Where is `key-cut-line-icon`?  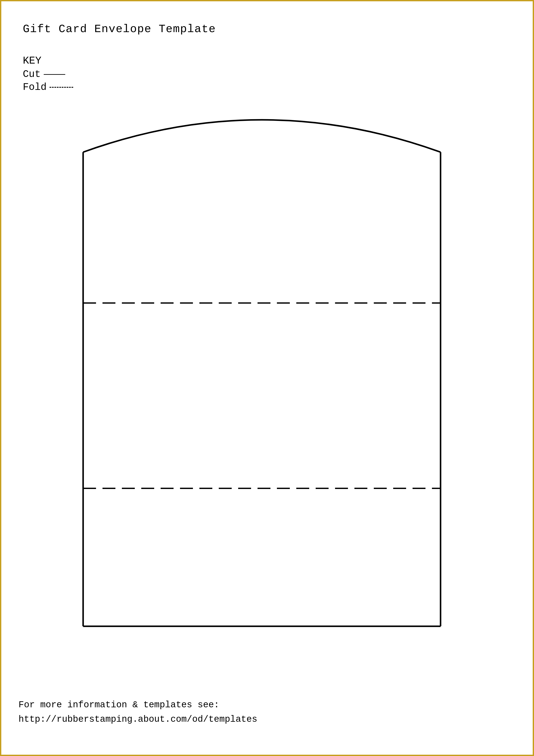
key-cut-line-icon is located at coordinates (55, 74).